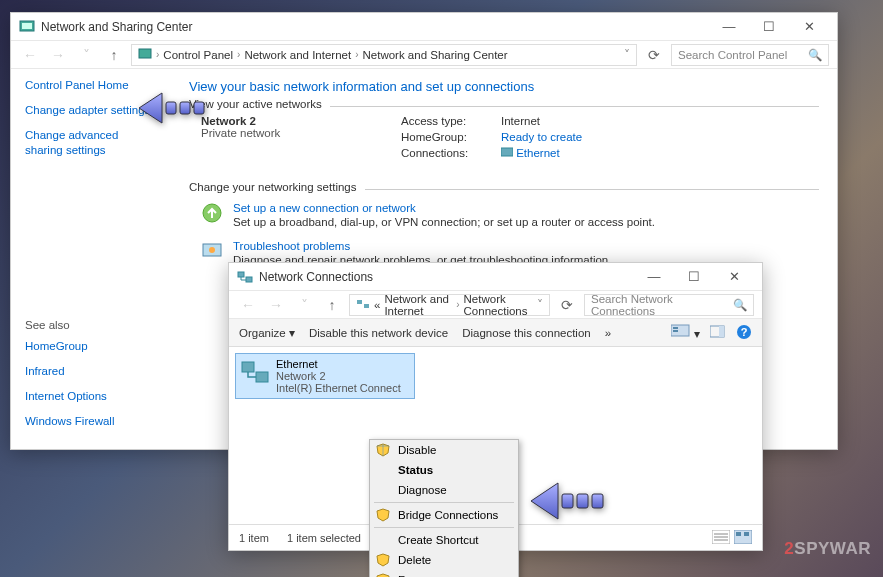  Describe the element at coordinates (718, 333) in the screenshot. I see `preview-pane-button` at that location.